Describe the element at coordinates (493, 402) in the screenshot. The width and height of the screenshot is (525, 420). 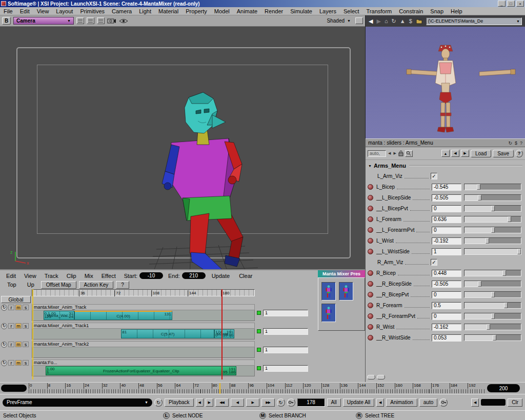
I see `playback-scale-field` at that location.